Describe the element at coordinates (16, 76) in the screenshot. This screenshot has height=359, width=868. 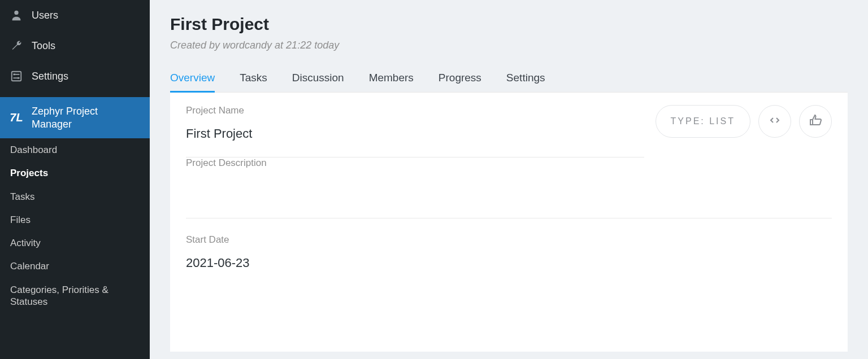
I see `sliders-icon` at that location.